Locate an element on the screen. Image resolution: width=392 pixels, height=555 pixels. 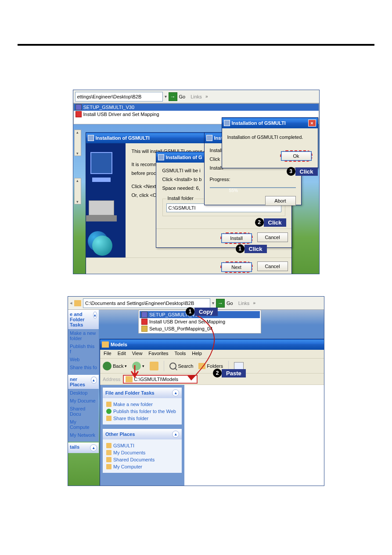
progress-bar: 55% is located at coordinates (253, 188).